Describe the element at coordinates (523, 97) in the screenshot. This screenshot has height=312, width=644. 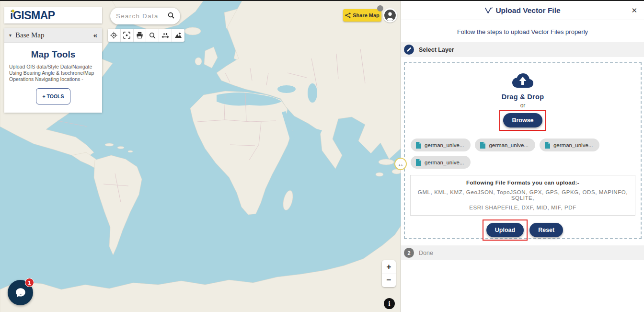
I see `drag-drop-label: Drag & Drop` at that location.